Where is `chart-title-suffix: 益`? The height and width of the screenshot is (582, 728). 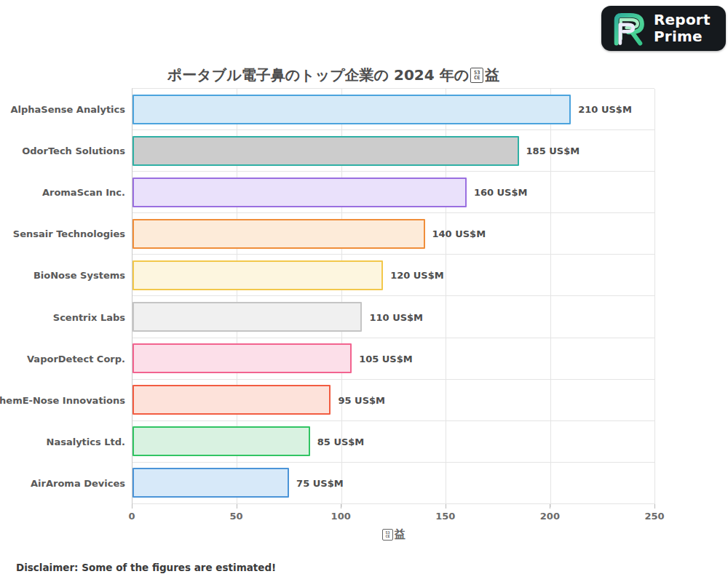 chart-title-suffix: 益 is located at coordinates (492, 76).